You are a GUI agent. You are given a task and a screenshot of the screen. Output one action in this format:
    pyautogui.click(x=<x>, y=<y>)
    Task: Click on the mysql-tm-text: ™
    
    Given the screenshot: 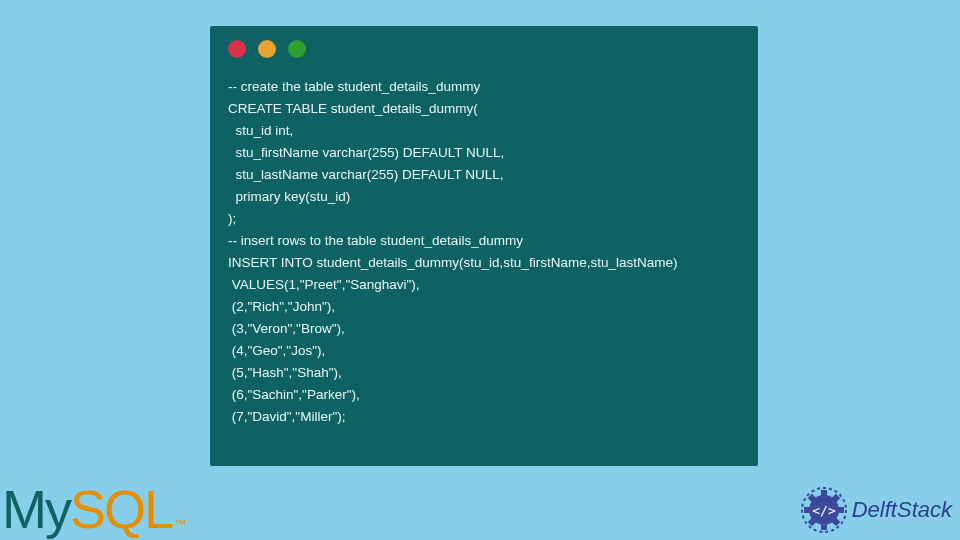 What is the action you would take?
    pyautogui.click(x=180, y=524)
    